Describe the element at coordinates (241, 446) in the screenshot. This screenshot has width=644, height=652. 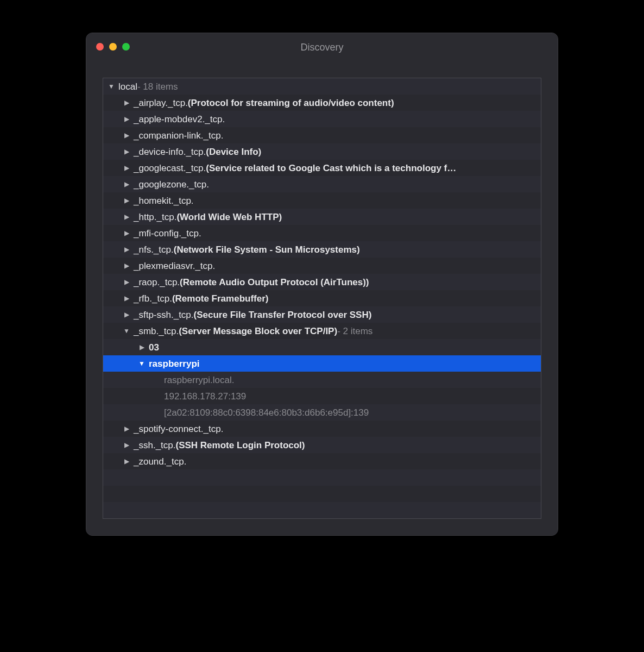
I see `service-description: (SSH Remote Login Protocol)` at that location.